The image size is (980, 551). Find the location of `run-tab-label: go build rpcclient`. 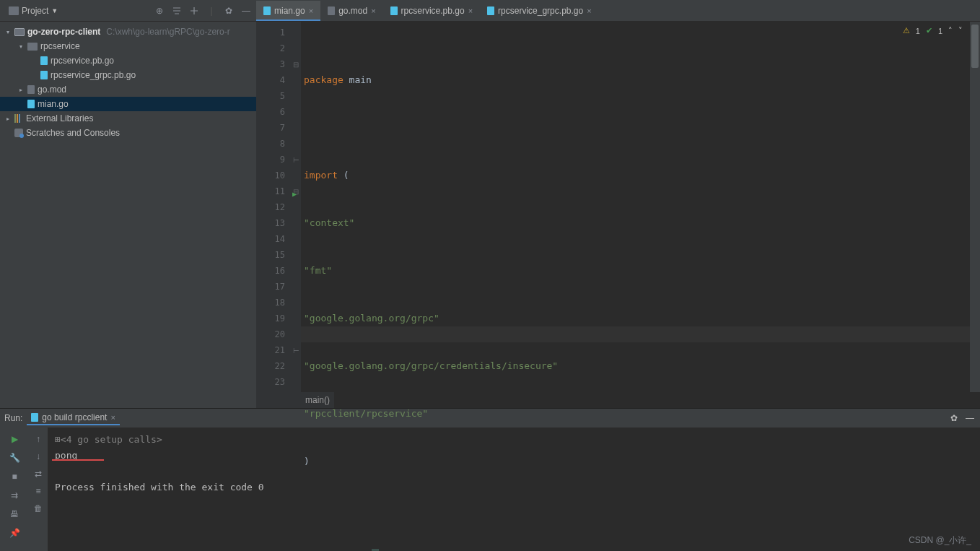

run-tab-label: go build rpcclient is located at coordinates (74, 417).